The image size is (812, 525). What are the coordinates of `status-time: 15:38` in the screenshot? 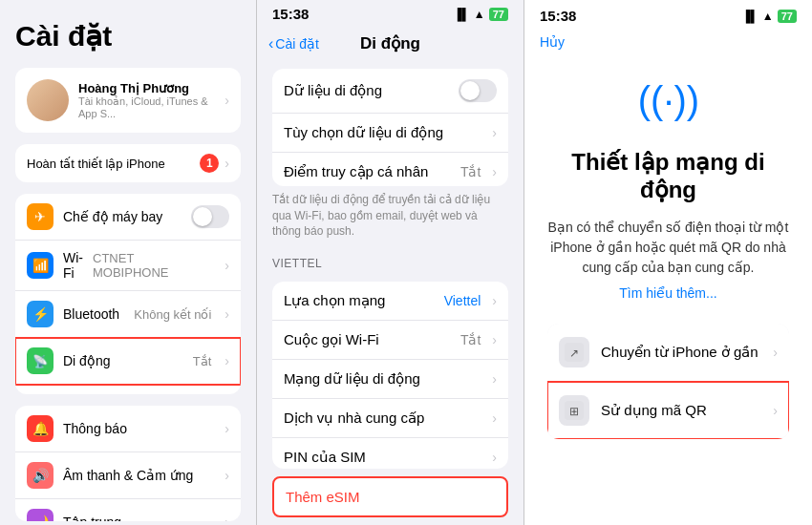 It's located at (290, 13).